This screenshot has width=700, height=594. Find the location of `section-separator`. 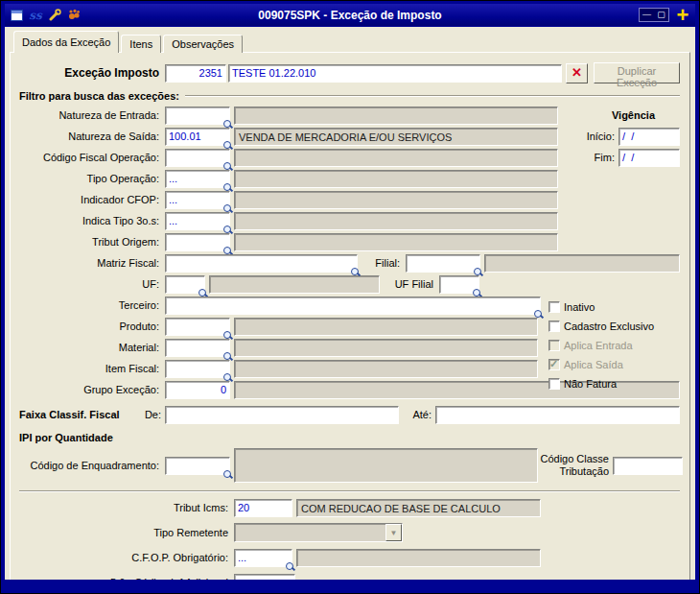

section-separator is located at coordinates (349, 491).